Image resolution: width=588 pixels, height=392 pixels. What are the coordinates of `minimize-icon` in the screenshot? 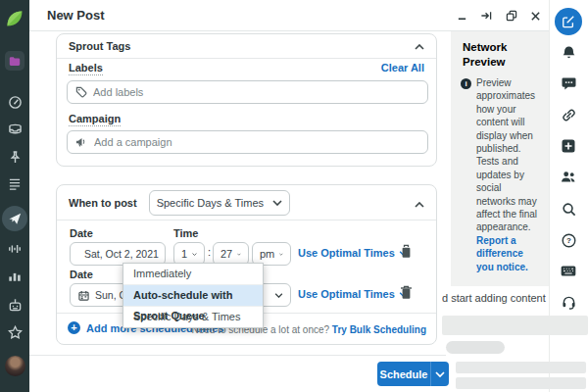 It's located at (462, 16).